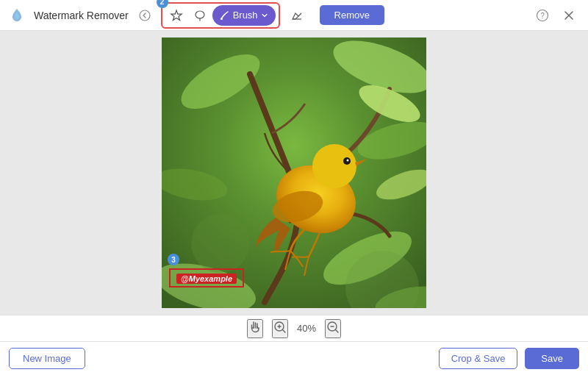 The width and height of the screenshot is (588, 375). What do you see at coordinates (569, 15) in the screenshot?
I see `close-icon` at bounding box center [569, 15].